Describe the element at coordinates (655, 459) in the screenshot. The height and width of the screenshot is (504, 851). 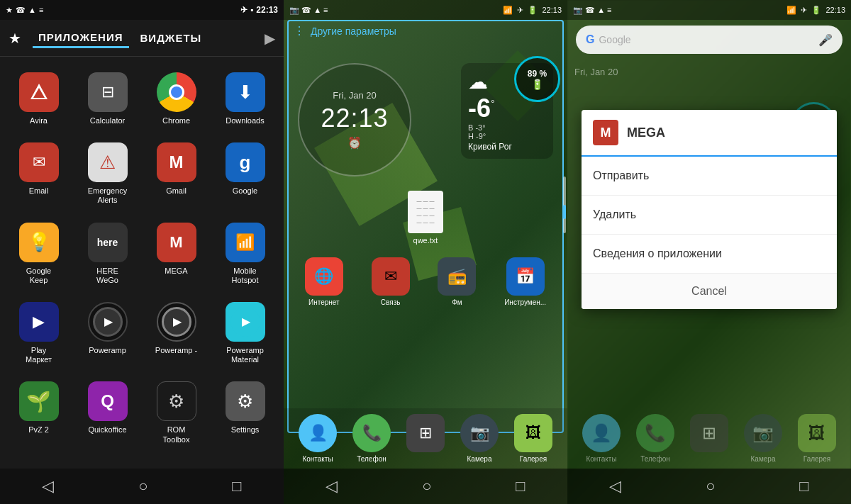
I see `right-phone-label: Телефон` at that location.